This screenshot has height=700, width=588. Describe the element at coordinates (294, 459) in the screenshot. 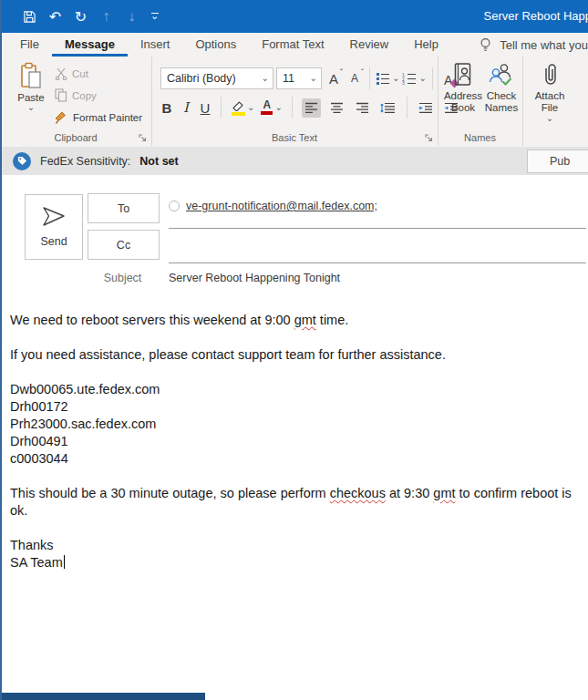

I see `server-name: c0003044` at that location.